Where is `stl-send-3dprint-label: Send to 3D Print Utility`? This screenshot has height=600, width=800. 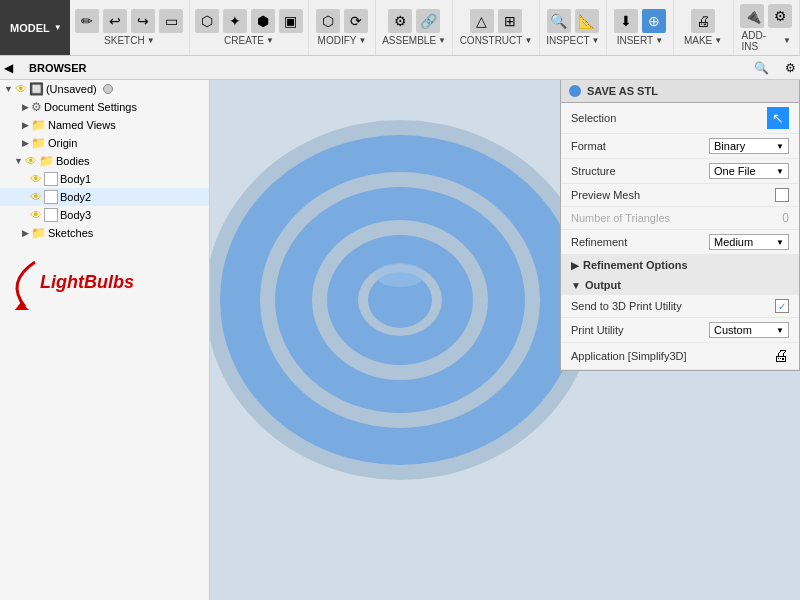
stl-send-3dprint-label: Send to 3D Print Utility is located at coordinates (670, 306).